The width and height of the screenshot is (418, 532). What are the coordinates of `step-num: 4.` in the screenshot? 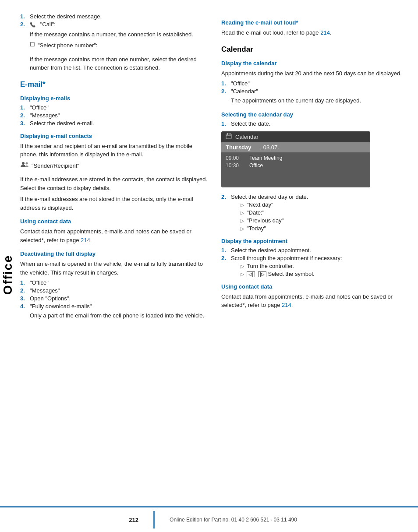 It's located at (24, 307).